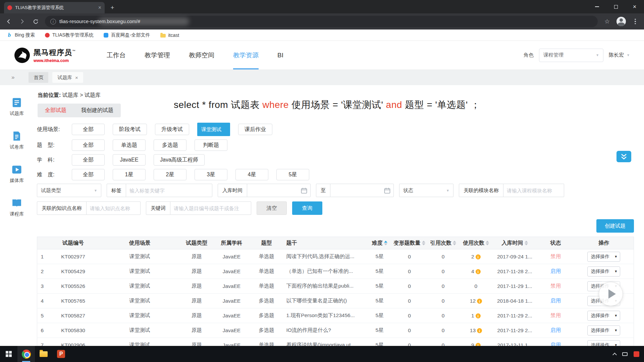 This screenshot has height=362, width=644. I want to click on filter-option-button: 多选题, so click(170, 145).